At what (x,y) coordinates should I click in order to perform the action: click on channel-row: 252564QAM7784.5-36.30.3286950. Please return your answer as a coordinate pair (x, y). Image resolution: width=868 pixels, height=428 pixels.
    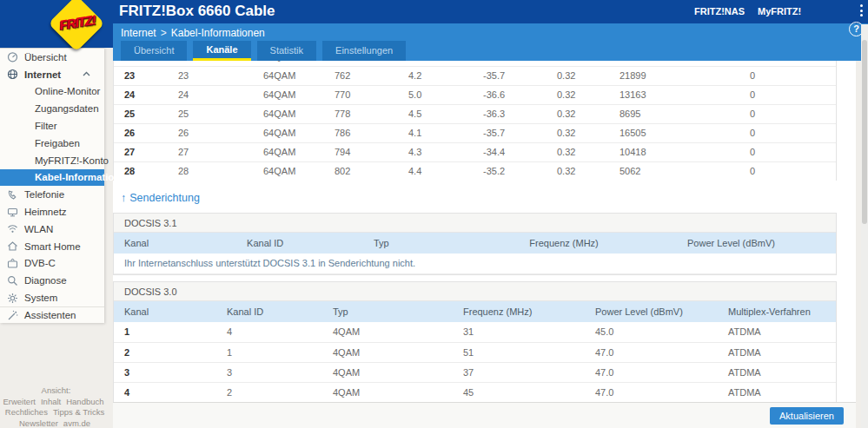
    Looking at the image, I should click on (475, 114).